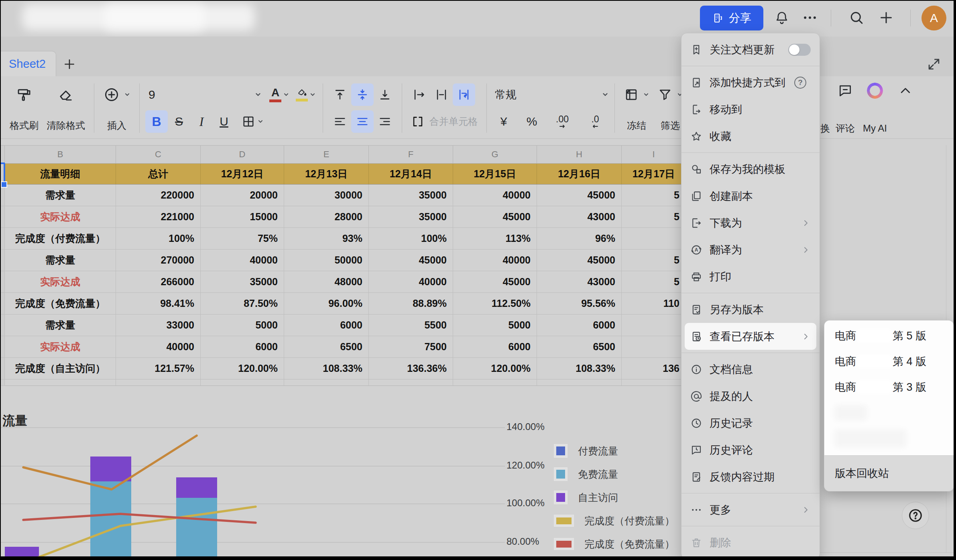  What do you see at coordinates (66, 108) in the screenshot?
I see `clear-format-button: 清除格式` at bounding box center [66, 108].